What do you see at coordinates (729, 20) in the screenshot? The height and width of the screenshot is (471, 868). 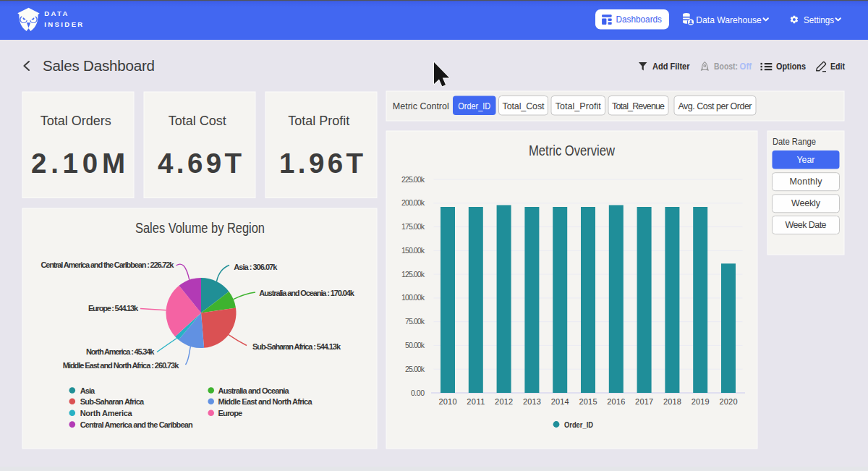 I see `svg-text: Data Warehouse` at bounding box center [729, 20].